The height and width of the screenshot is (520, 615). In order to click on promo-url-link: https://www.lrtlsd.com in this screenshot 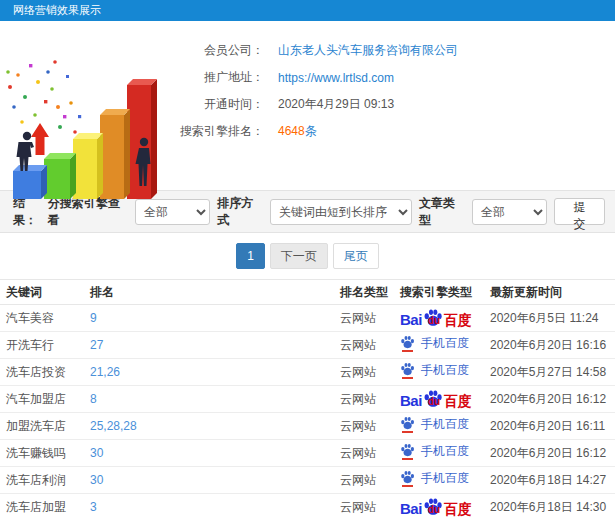, I will do `click(336, 78)`.